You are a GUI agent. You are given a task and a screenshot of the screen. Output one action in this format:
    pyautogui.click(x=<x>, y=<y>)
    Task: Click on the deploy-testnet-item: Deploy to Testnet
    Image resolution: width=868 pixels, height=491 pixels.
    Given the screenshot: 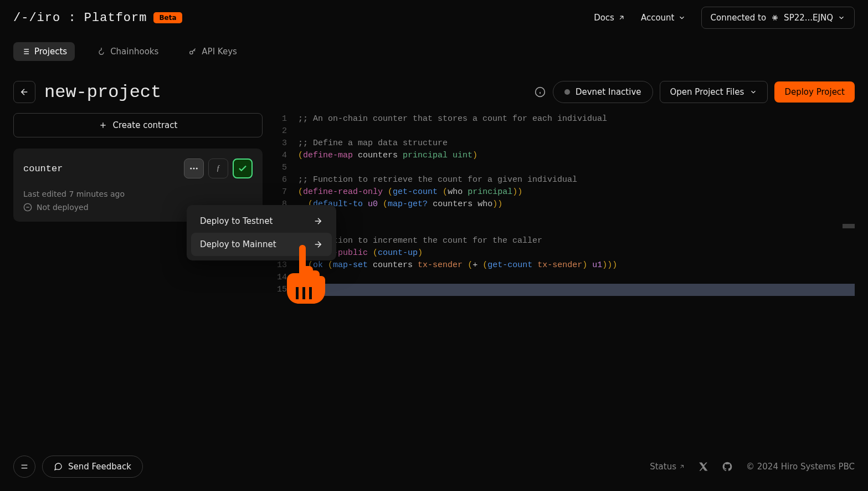 What is the action you would take?
    pyautogui.click(x=261, y=221)
    